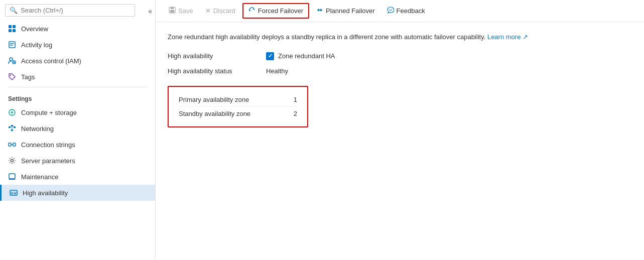 This screenshot has width=644, height=260. Describe the element at coordinates (295, 113) in the screenshot. I see `standby-zone-value: 2` at that location.